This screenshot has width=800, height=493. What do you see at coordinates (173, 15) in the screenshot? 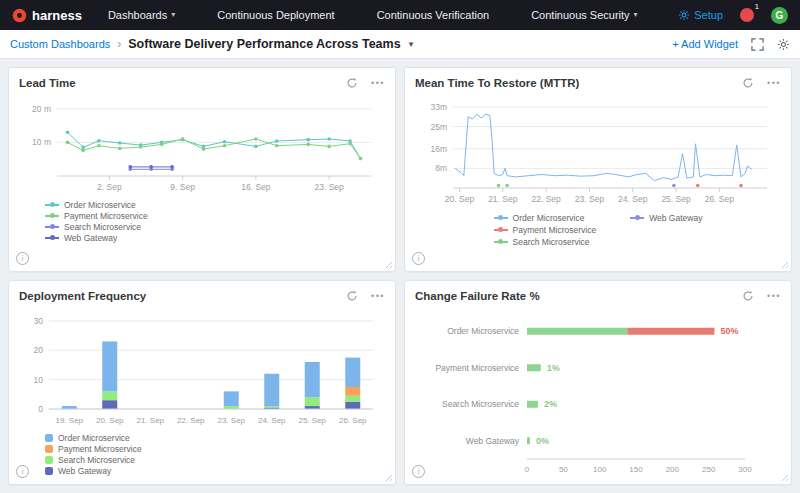
I see `chevron-down-icon: ▾` at bounding box center [173, 15].